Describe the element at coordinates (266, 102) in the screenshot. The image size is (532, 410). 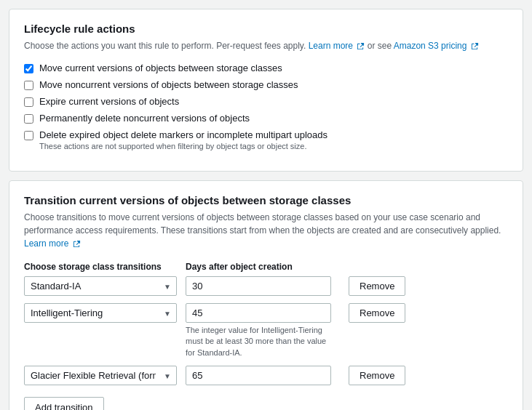
I see `checkbox-row-3: Expire current versions of objects` at that location.